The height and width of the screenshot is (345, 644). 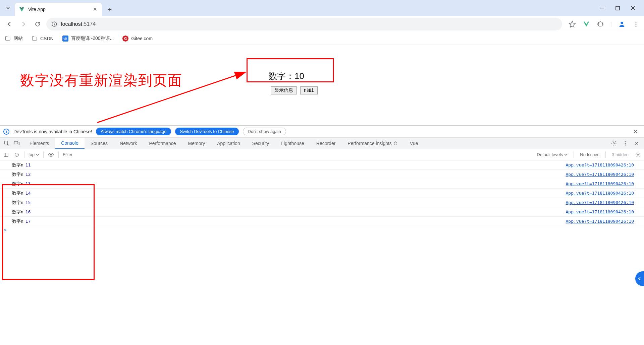 I want to click on bookmark-folder: 网站, so click(x=14, y=39).